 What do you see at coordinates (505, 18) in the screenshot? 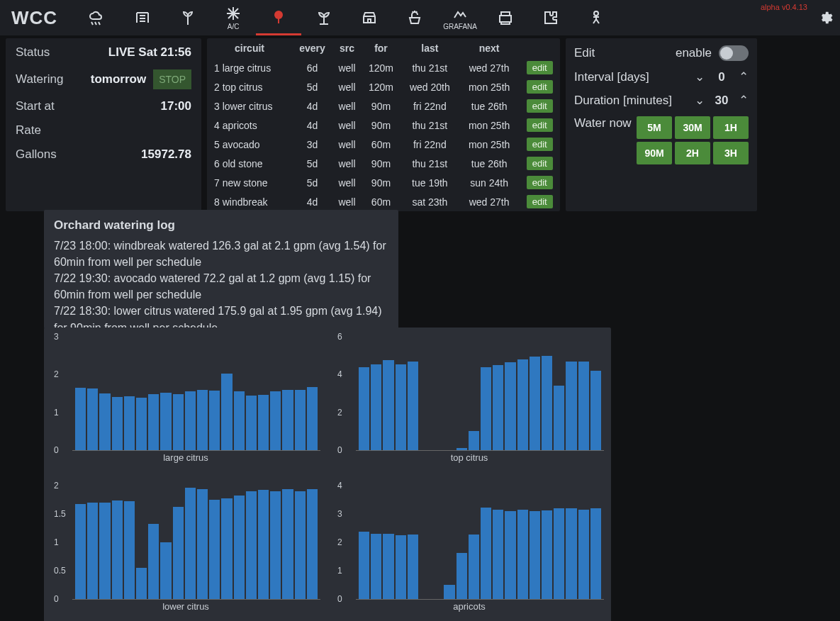
I see `printer-icon` at bounding box center [505, 18].